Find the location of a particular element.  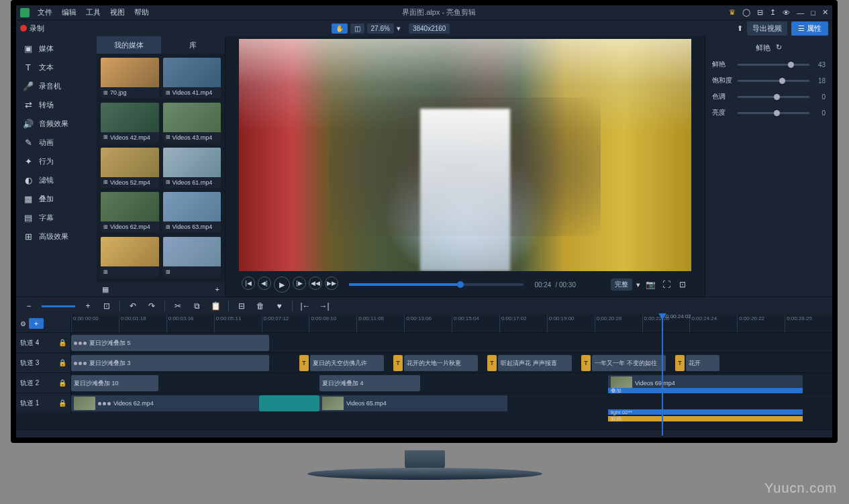

close-button: ✕ is located at coordinates (826, 12).